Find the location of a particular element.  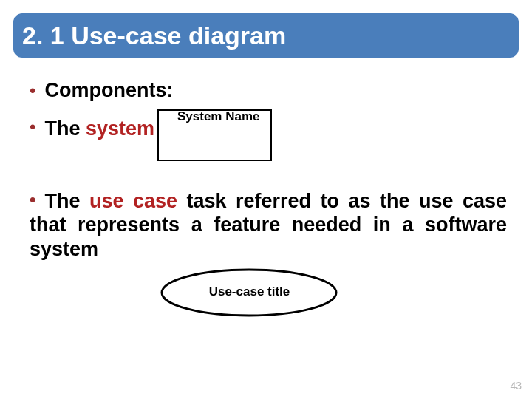

system-box-label: System Name is located at coordinates (219, 117).